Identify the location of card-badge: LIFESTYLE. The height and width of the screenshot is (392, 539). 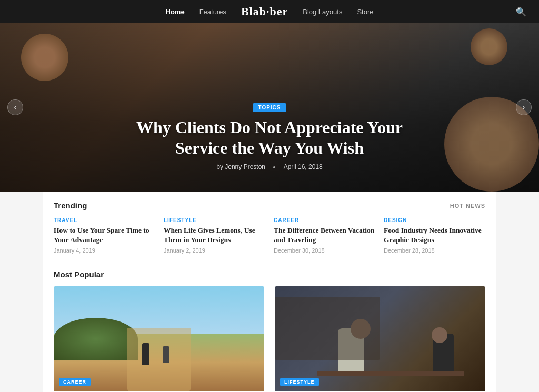
(300, 382).